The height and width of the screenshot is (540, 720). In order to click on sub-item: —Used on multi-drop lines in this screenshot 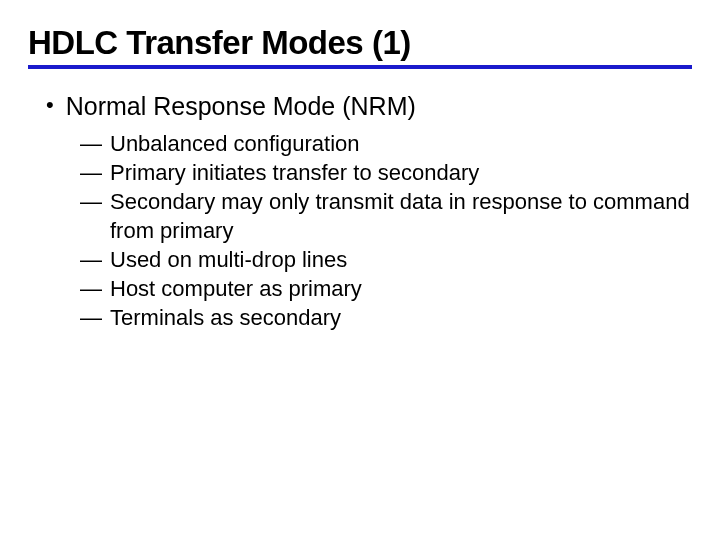, I will do `click(386, 260)`.